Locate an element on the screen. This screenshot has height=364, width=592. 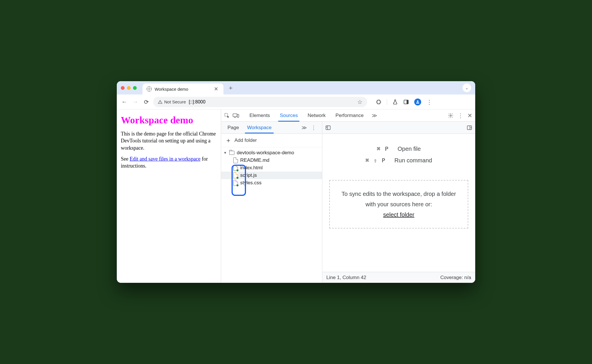
address-bar: Not Secure [::]:8000 ☆ is located at coordinates (260, 102).